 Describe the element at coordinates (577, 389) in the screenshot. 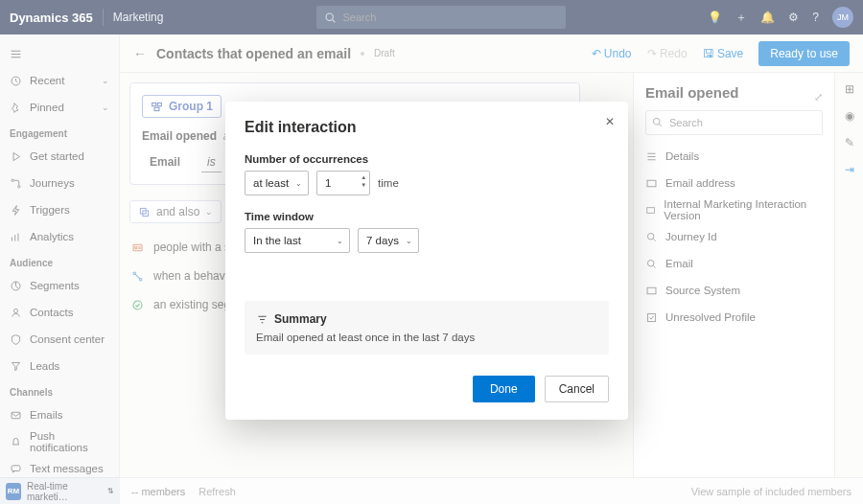

I see `cancel-button: Cancel` at that location.